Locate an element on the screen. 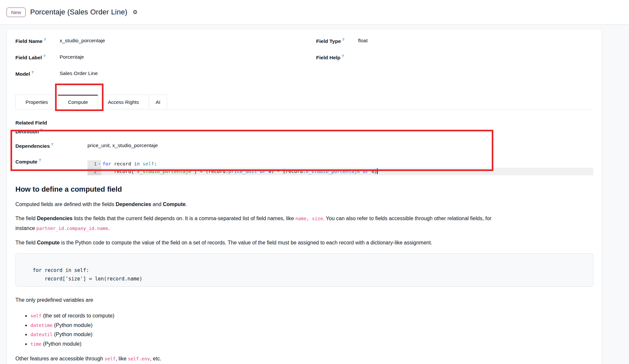  list-item: self (the set of records to compute) is located at coordinates (312, 316).